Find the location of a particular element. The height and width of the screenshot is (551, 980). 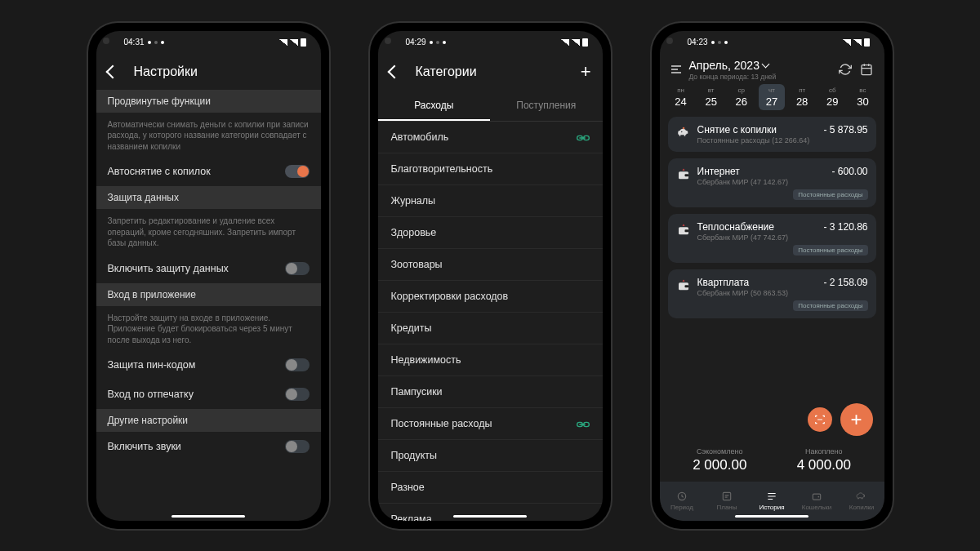

nav-label: История is located at coordinates (771, 508).